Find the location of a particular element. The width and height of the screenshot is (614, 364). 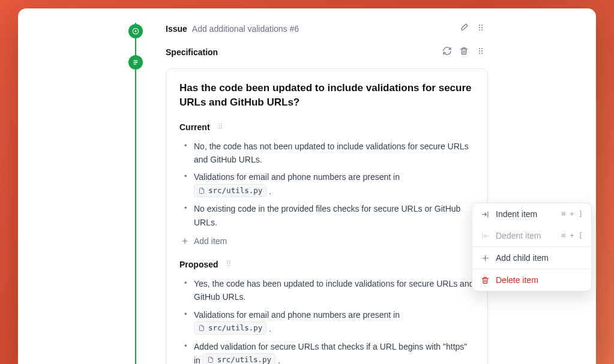

issue-title: Add additional validations #6 is located at coordinates (245, 29).